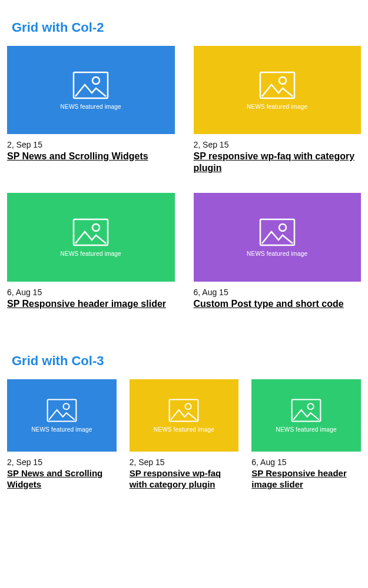  I want to click on news-title-link: Custom Post type and short code, so click(268, 304).